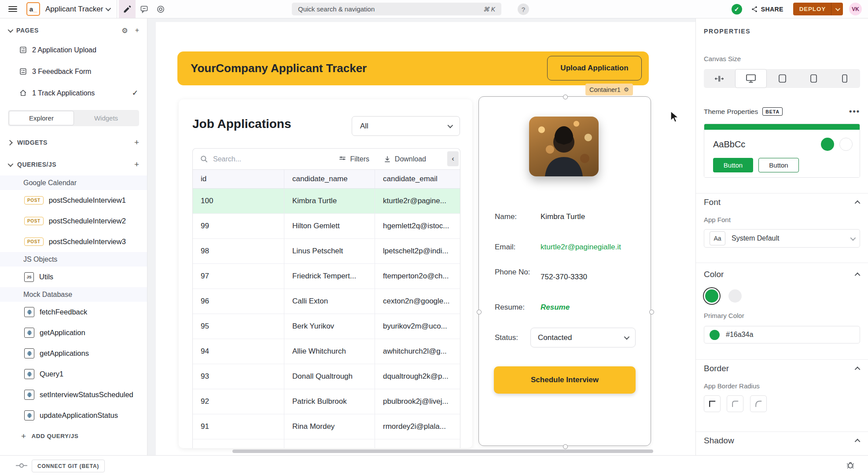 The height and width of the screenshot is (475, 868). I want to click on table-row: 98Linus Petscheltlpetschelt2p@indi..., so click(327, 252).